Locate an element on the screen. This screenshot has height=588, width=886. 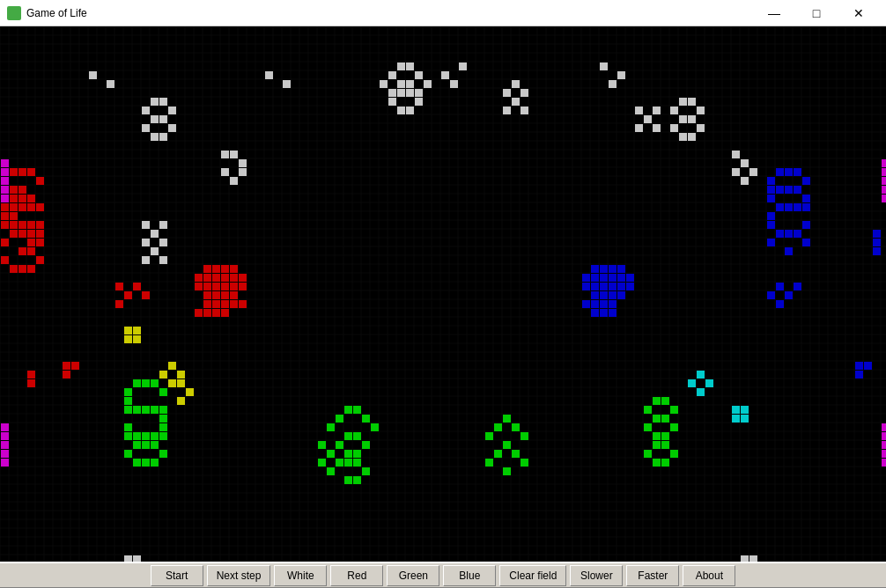
red-button: Red is located at coordinates (357, 576).